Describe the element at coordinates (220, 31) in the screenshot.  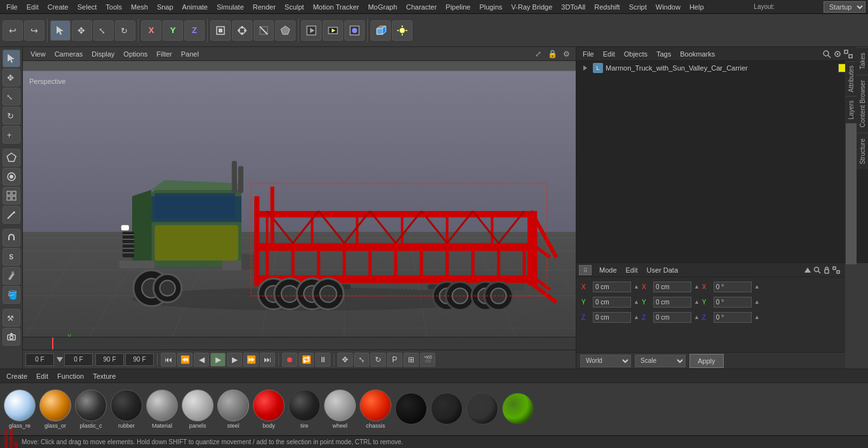
I see `object-mode-button` at that location.